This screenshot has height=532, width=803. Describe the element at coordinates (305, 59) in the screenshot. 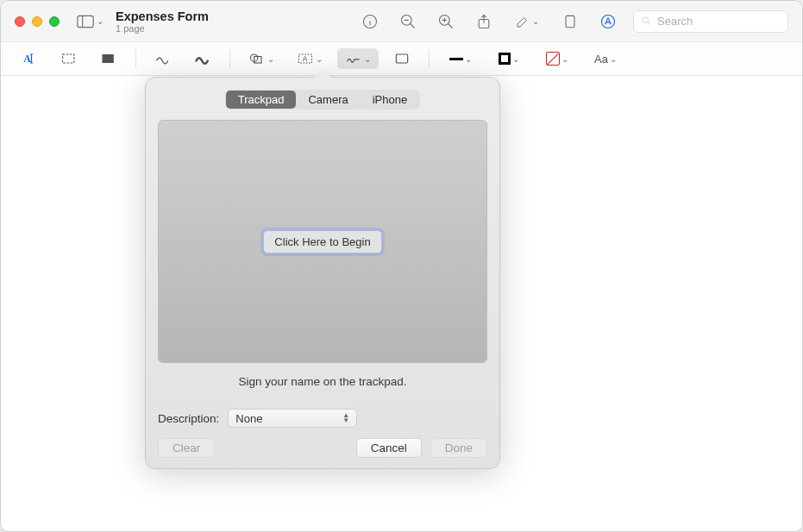

I see `svg-text: A` at that location.